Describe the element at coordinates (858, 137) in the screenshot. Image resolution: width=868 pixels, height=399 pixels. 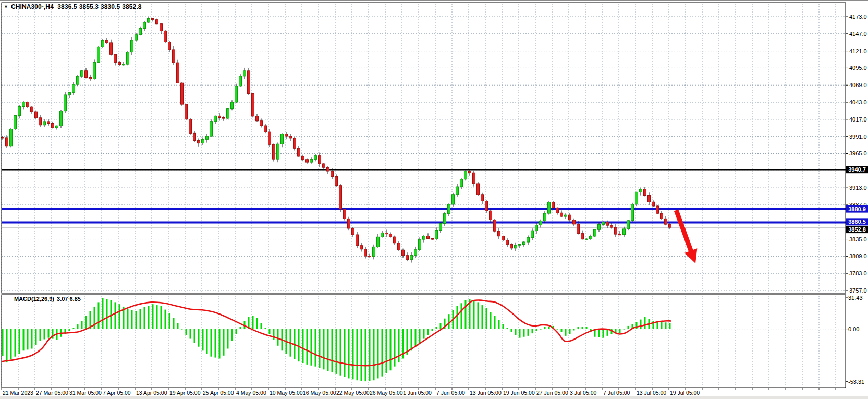
I see `price-axis-label: 3991.0` at that location.